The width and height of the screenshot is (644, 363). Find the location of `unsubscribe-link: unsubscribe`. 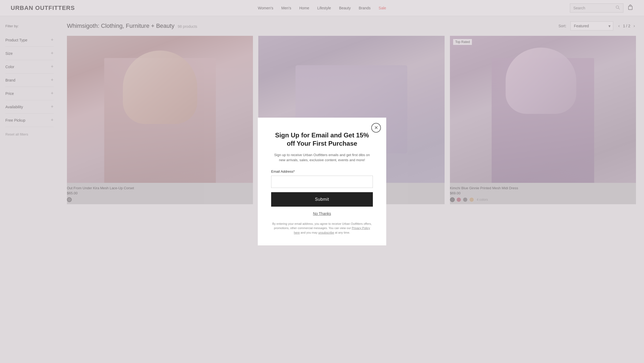

unsubscribe-link: unsubscribe is located at coordinates (326, 233).